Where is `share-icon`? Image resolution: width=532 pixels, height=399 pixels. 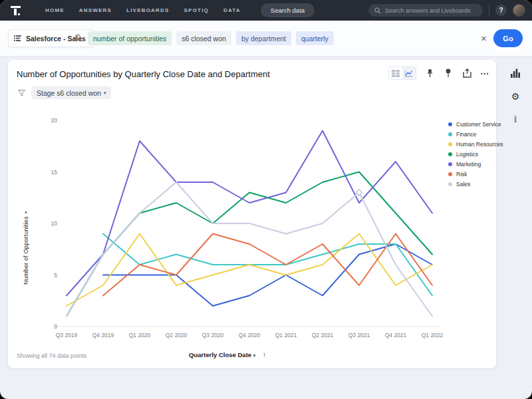 share-icon is located at coordinates (467, 73).